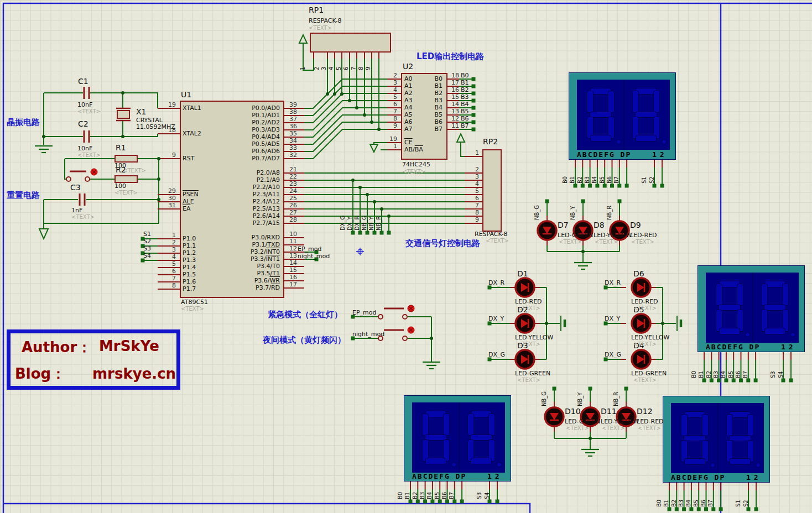  Describe the element at coordinates (639, 274) in the screenshot. I see `led-ref: D6` at that location.